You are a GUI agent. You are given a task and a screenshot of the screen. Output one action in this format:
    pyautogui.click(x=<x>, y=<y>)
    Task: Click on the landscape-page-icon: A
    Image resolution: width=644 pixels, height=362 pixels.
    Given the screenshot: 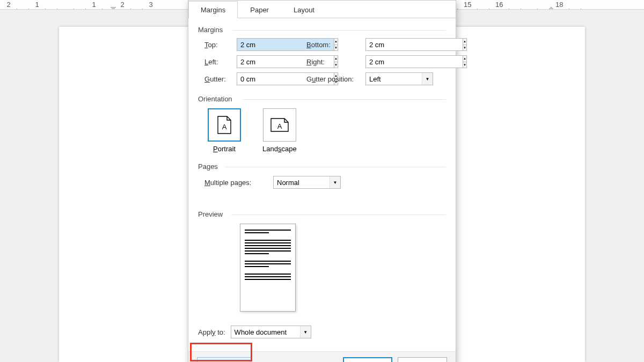 What is the action you would take?
    pyautogui.click(x=280, y=125)
    